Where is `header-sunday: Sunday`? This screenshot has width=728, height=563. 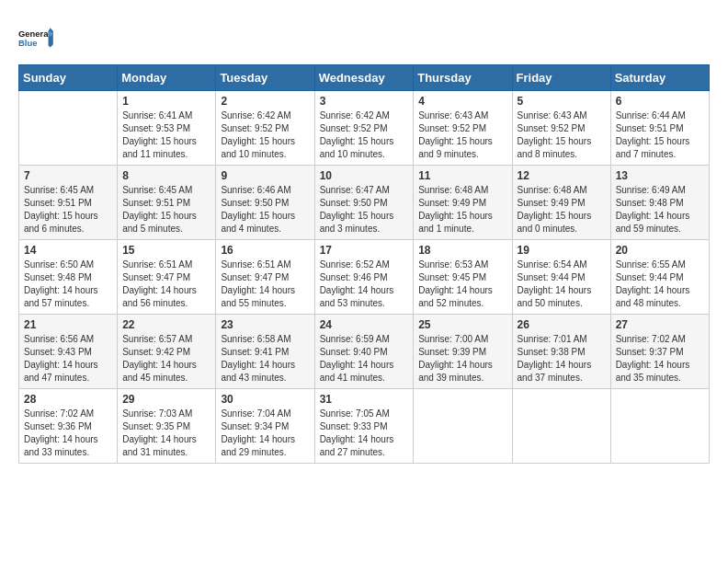 header-sunday: Sunday is located at coordinates (68, 78).